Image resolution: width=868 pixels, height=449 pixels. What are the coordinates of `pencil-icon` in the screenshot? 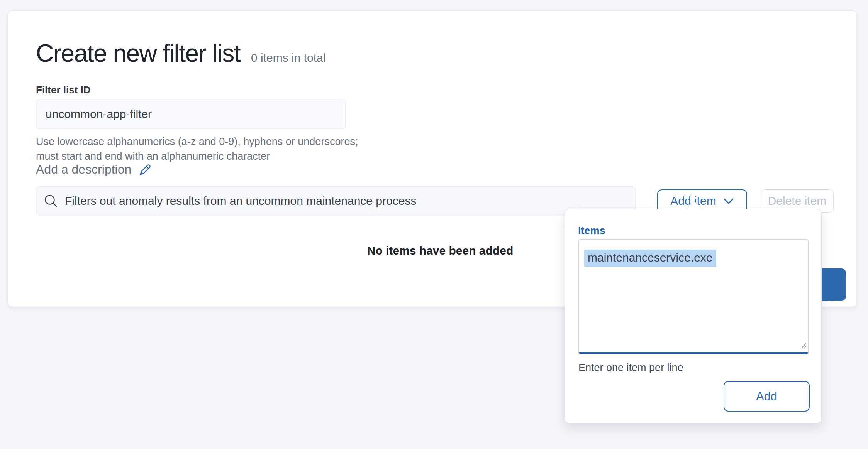 It's located at (145, 170).